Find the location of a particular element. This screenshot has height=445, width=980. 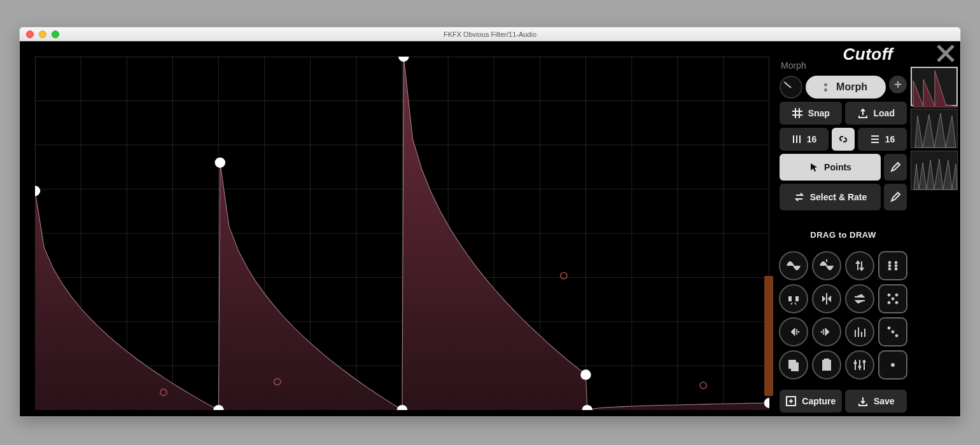

morph-selector: Morph is located at coordinates (846, 87).